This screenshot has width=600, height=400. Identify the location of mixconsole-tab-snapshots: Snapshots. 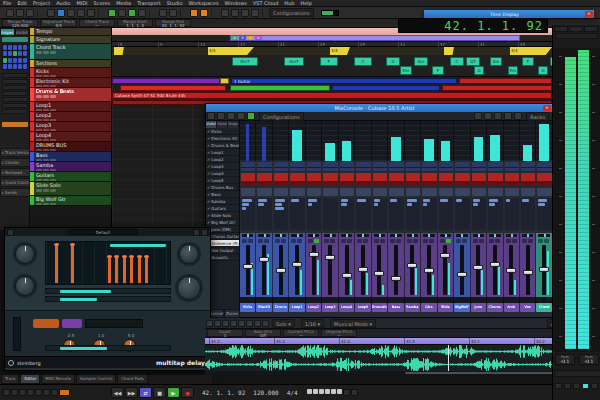
(234, 124).